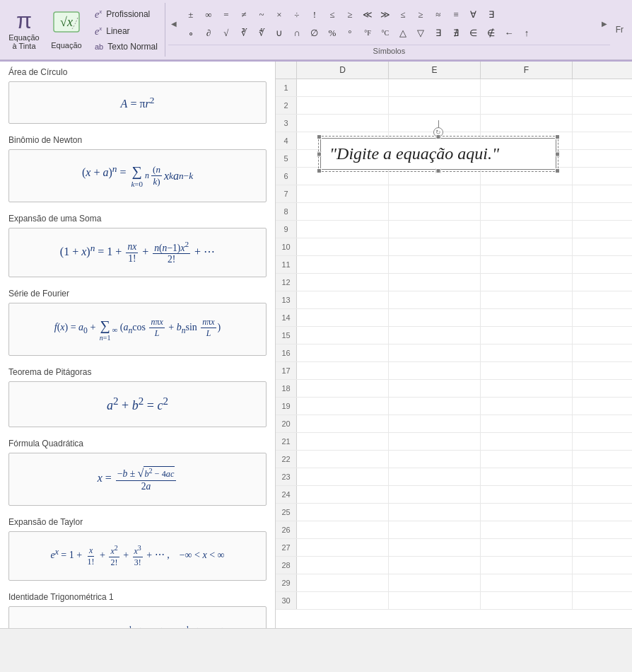  I want to click on sym-nexists: ∄, so click(456, 33).